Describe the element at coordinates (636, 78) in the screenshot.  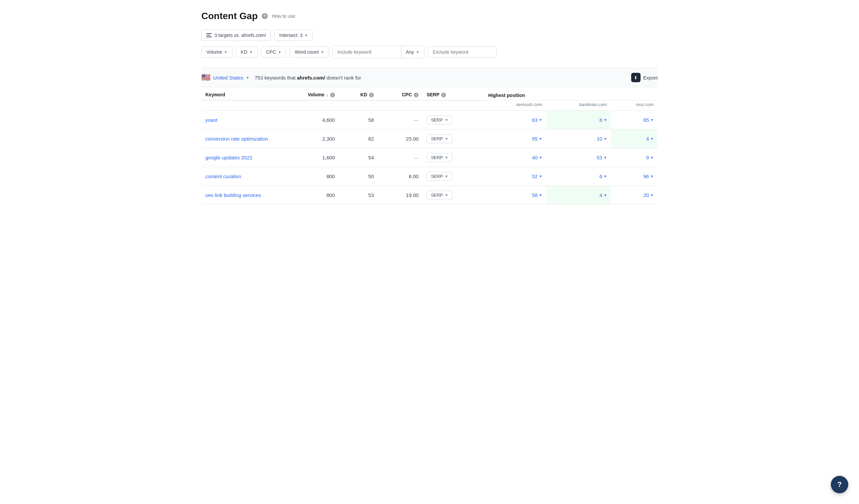
I see `export-icon: ⬇` at that location.